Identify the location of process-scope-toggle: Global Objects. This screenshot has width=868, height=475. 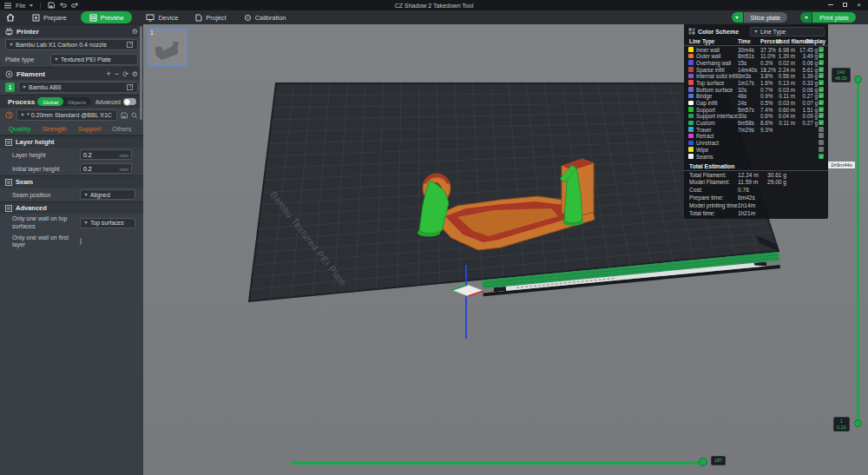
(64, 102).